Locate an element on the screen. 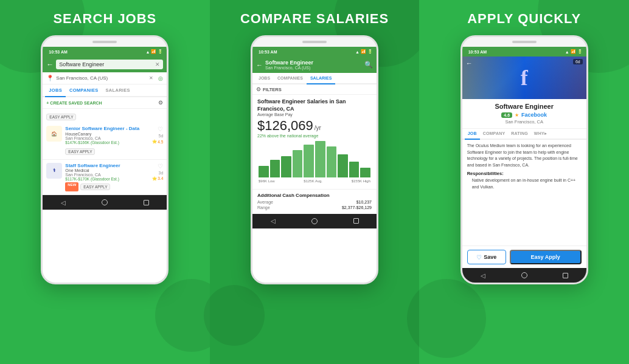 This screenshot has height=364, width=629. average-cash-row: Average $10,237 is located at coordinates (314, 202).